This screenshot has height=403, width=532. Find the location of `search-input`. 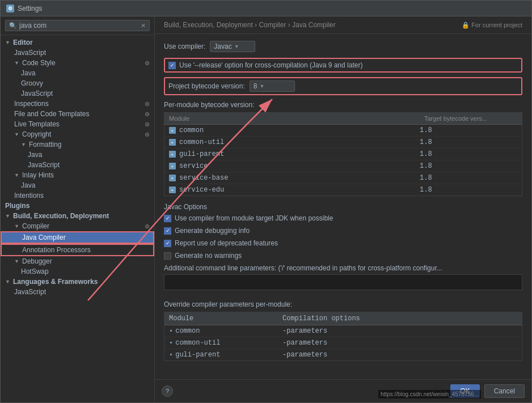

search-input is located at coordinates (79, 26).